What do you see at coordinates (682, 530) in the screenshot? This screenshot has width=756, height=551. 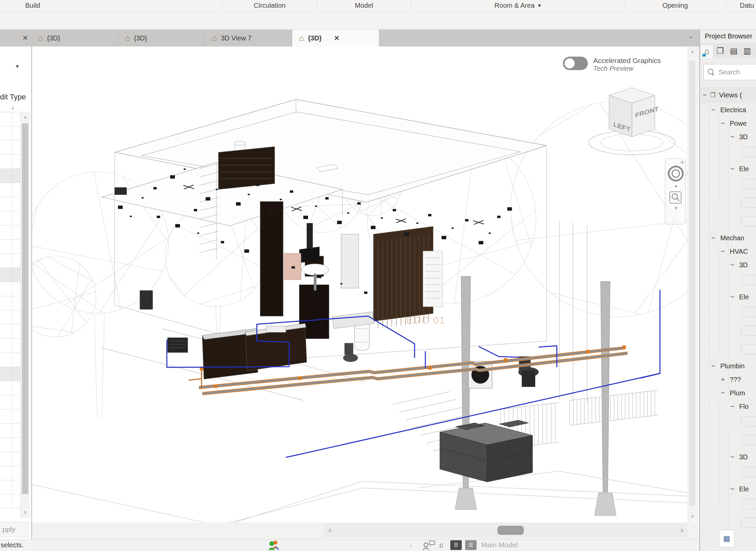 I see `scroll-right-icon: ›` at bounding box center [682, 530].